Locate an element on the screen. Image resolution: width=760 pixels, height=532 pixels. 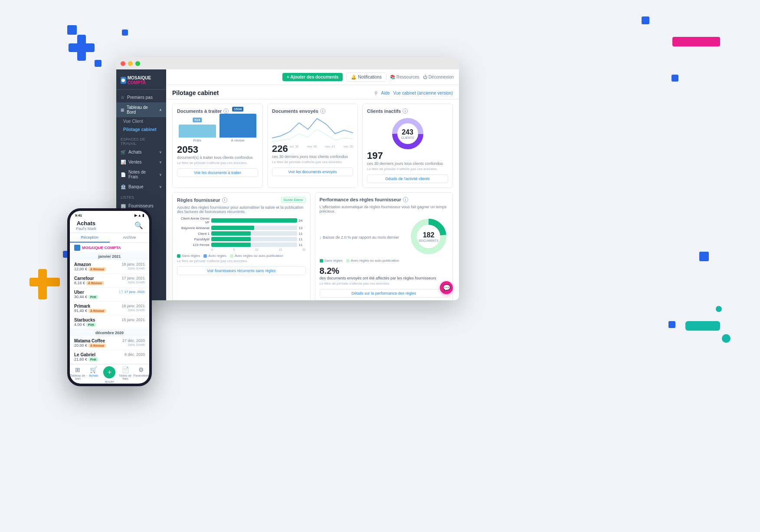
sidebar-item-ventes: 📊 Ventes ∨ is located at coordinates (141, 162).